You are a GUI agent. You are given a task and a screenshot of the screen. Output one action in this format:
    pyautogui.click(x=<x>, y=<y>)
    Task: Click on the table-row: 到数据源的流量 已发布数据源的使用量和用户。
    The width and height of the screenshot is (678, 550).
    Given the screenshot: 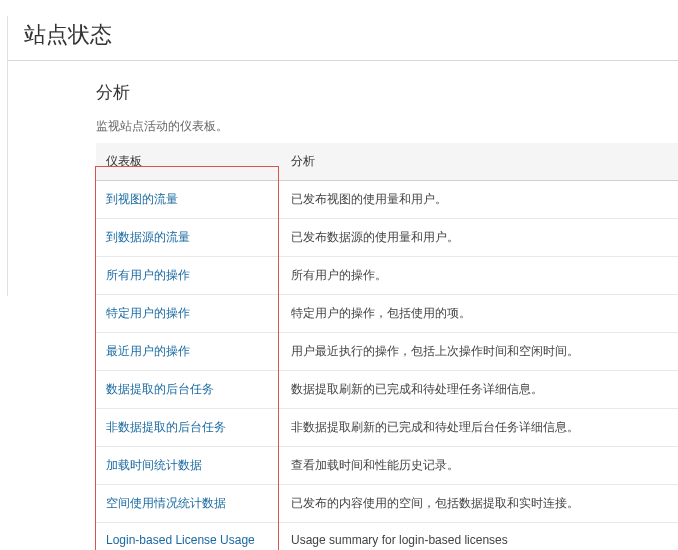 What is the action you would take?
    pyautogui.click(x=387, y=238)
    